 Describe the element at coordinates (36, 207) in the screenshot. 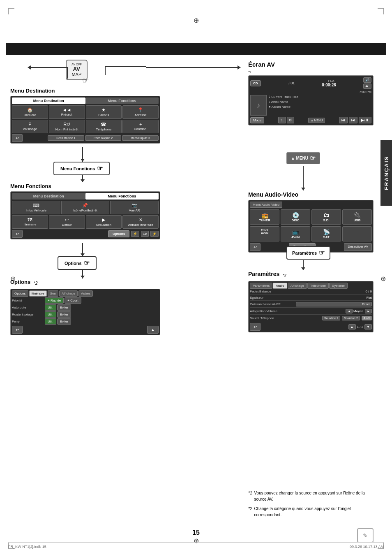

I see `fonctions-item-infos: ⌨Infos Véhicule` at that location.